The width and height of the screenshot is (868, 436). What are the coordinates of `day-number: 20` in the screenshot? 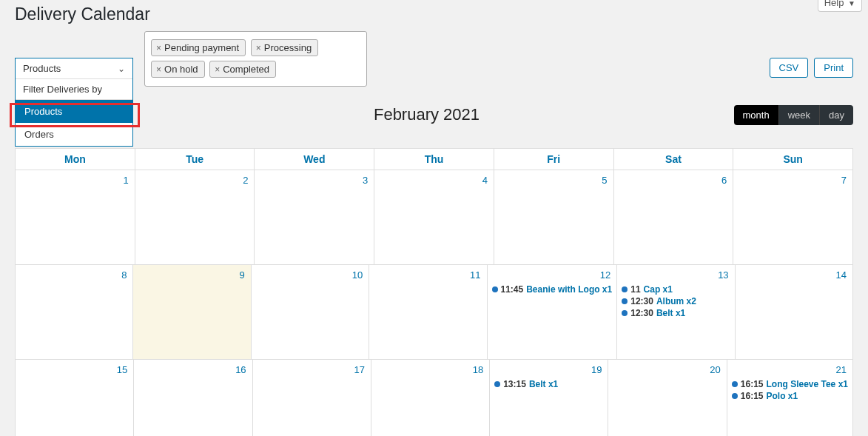 It's located at (715, 370).